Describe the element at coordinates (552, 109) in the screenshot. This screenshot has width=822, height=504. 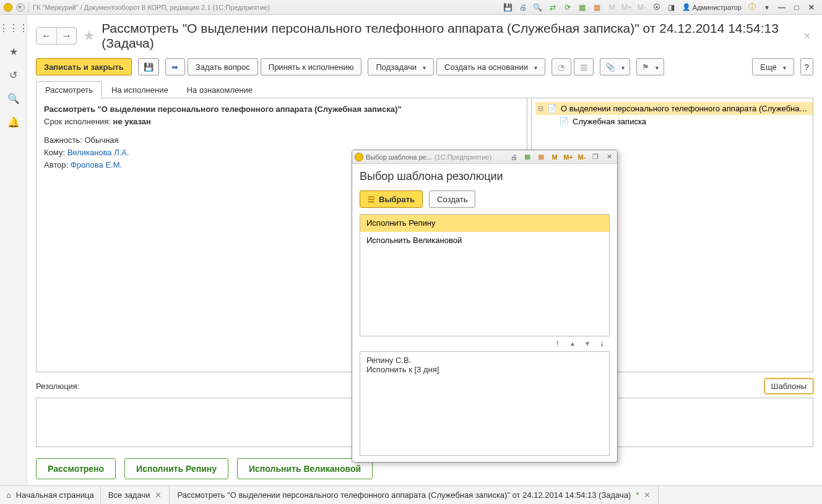
I see `document-icon: 📄` at that location.